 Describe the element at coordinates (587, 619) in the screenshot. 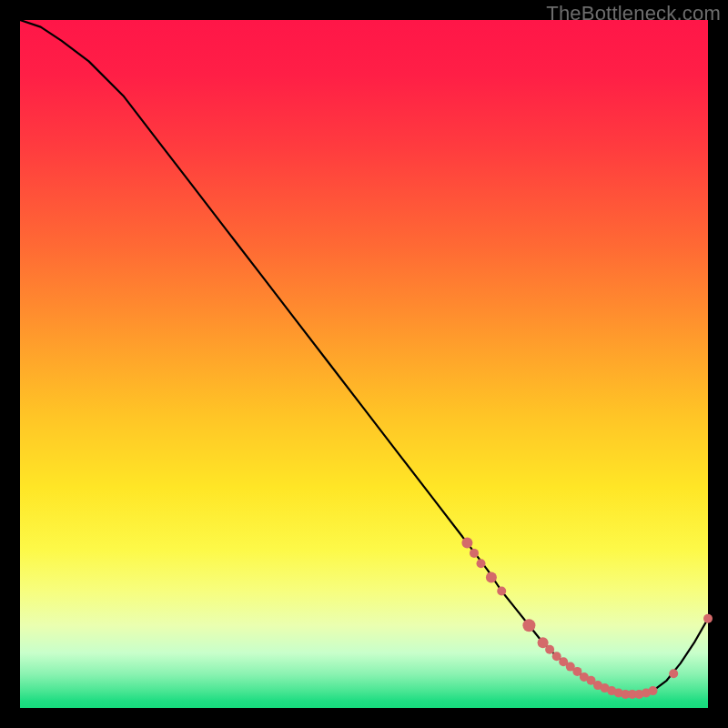

I see `curve-markers` at that location.